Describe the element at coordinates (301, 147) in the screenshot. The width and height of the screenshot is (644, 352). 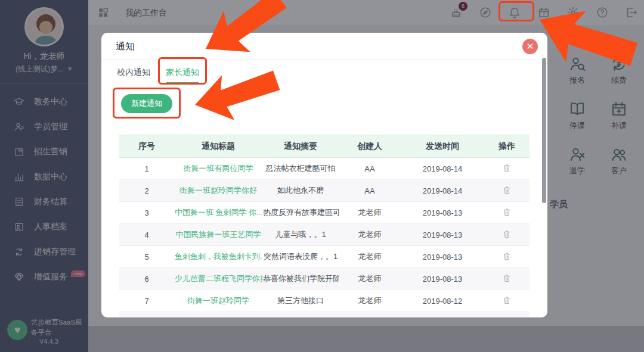
I see `column-header: 通知摘要` at that location.